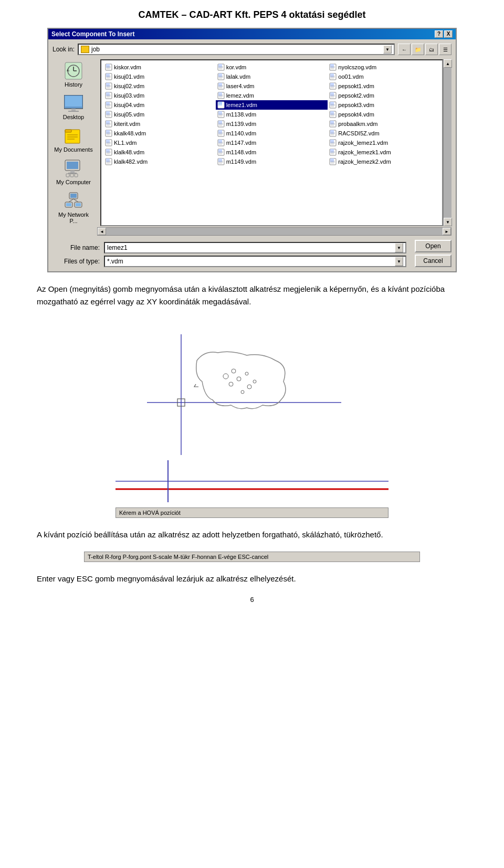 Image resolution: width=504 pixels, height=868 pixels. Describe the element at coordinates (229, 248) in the screenshot. I see `filename-row: File name: lemez1 ▼` at that location.